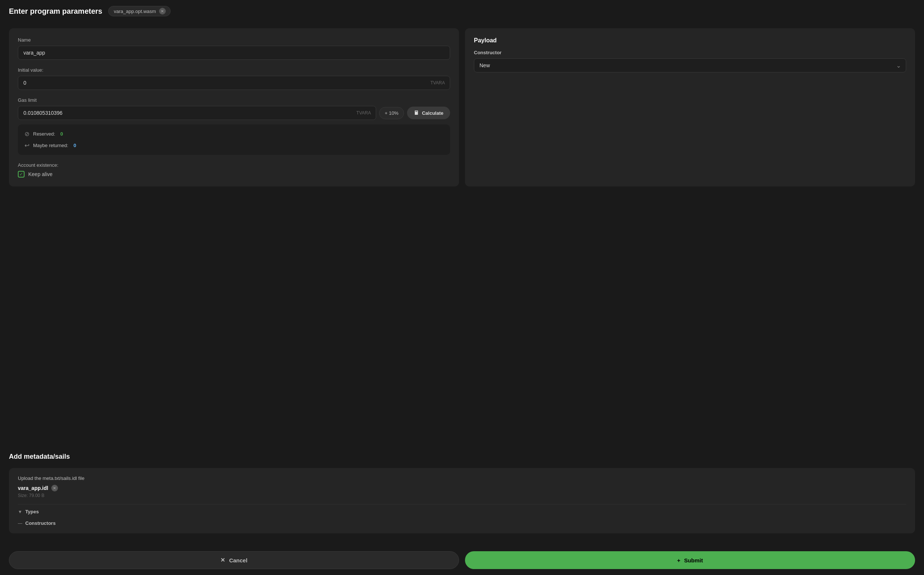  Describe the element at coordinates (51, 145) in the screenshot. I see `maybe-returned-label: Maybe returned:` at that location.